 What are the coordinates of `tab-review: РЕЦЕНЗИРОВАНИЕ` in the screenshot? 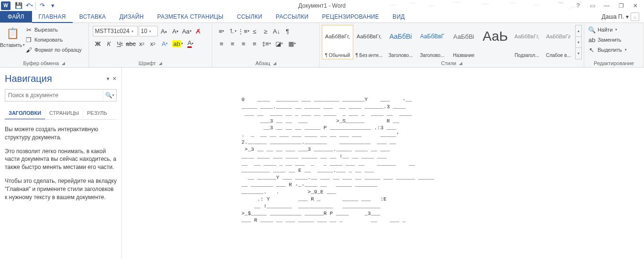 It's located at (350, 17).